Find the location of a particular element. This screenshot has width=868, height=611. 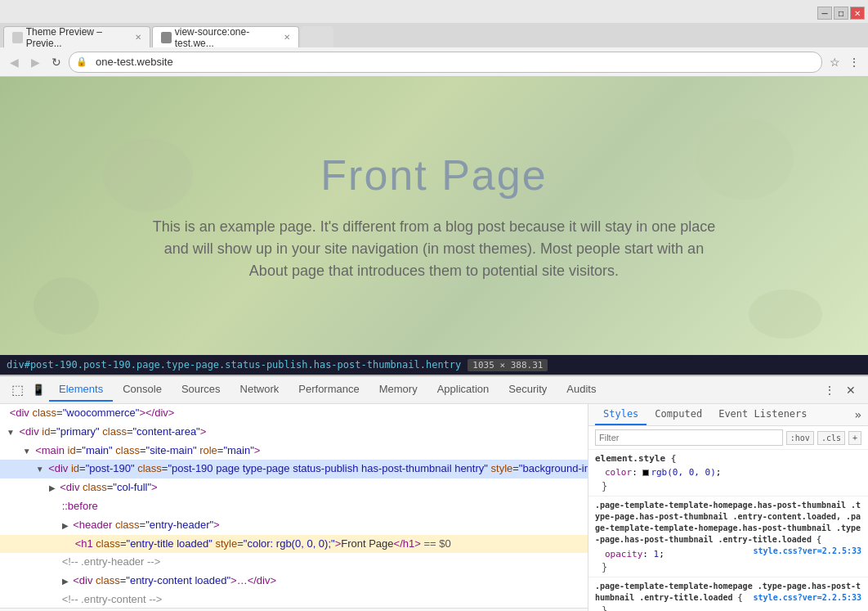

dom-line-selected: ▼ <div id="post-190" class="post-190 pag… is located at coordinates (294, 469).